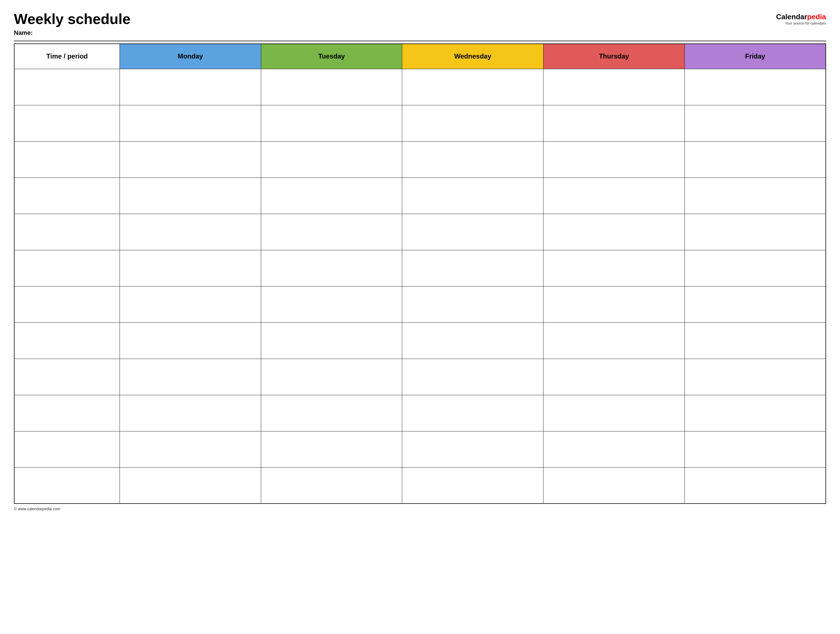 The height and width of the screenshot is (634, 840). What do you see at coordinates (801, 18) in the screenshot?
I see `logo-section: Calendarpedia Your source for calendars` at bounding box center [801, 18].